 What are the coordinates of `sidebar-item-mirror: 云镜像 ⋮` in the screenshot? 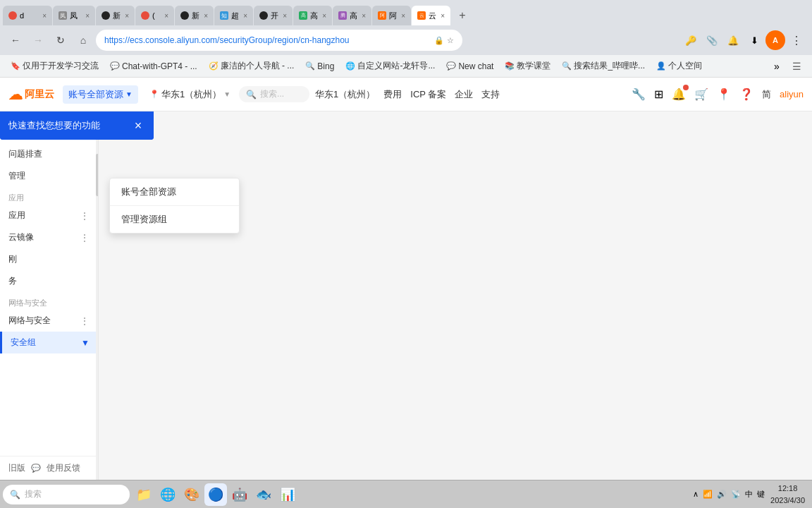 It's located at (49, 237).